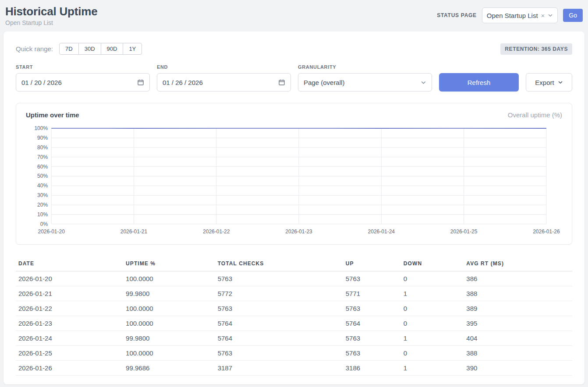  Describe the element at coordinates (69, 308) in the screenshot. I see `table-cell: 2026-01-22` at that location.